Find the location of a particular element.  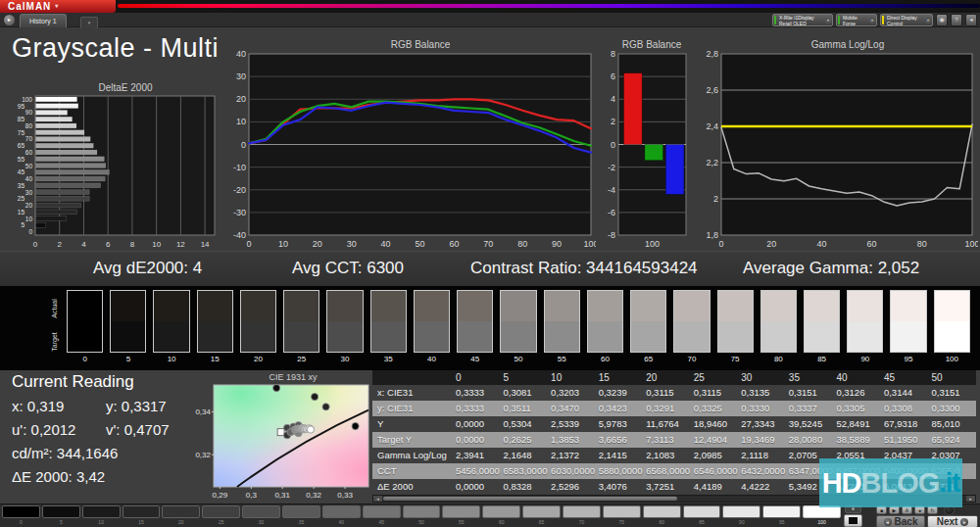

pattern-swatch-button: 0 is located at coordinates (22, 515).